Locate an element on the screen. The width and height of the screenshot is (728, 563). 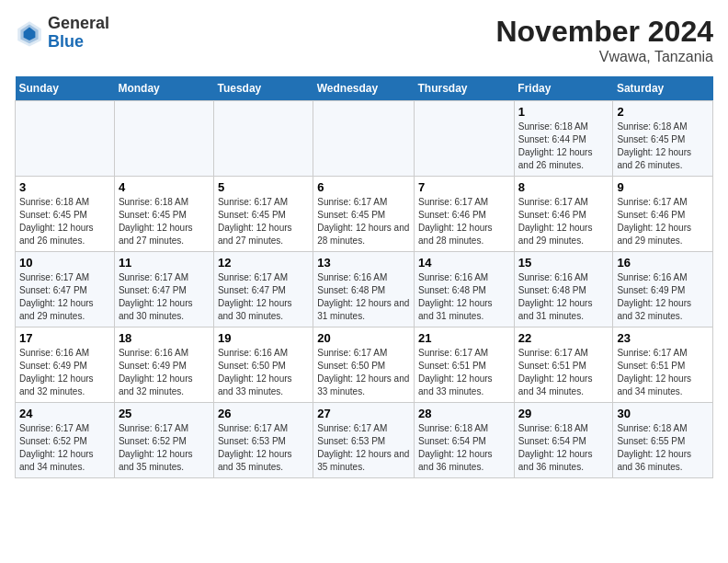
day-number: 17 is located at coordinates (64, 339).